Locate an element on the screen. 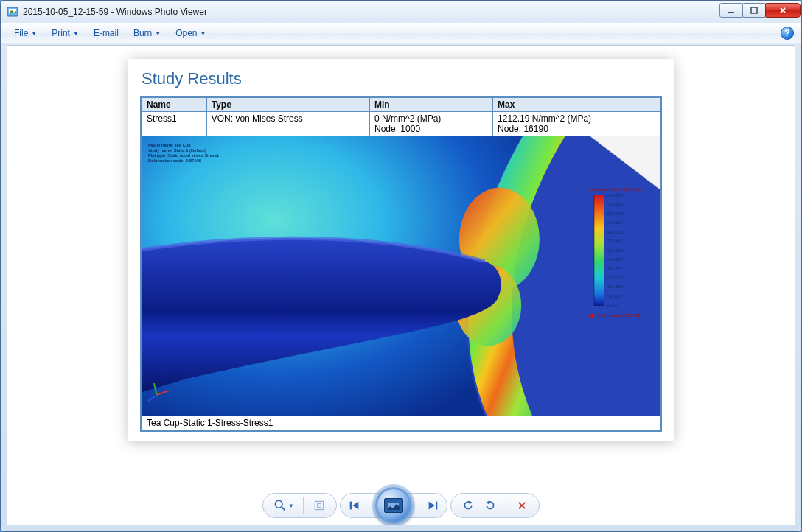  svg-text: 426.756 is located at coordinates (616, 232).